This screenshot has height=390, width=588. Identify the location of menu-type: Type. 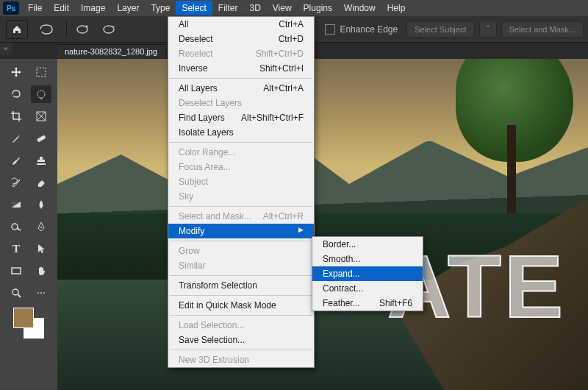
(160, 8).